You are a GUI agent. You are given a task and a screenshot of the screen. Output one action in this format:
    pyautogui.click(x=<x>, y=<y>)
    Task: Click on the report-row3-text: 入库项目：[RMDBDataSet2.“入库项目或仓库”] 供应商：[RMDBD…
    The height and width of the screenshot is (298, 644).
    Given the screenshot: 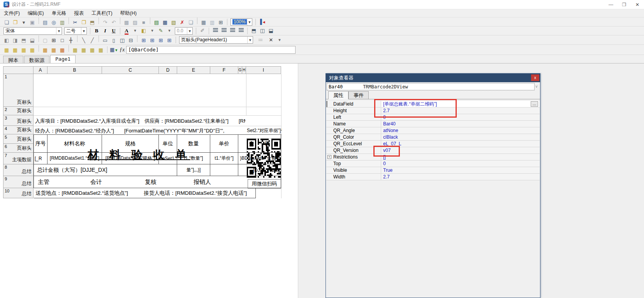 What is the action you would take?
    pyautogui.click(x=140, y=121)
    